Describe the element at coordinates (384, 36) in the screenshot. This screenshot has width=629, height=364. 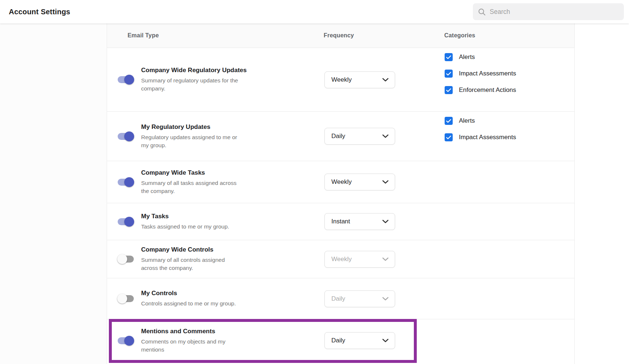
I see `column-header-frequency: Frequency` at that location.